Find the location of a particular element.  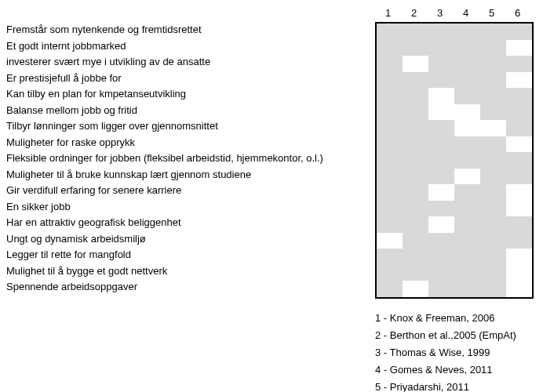

legend-item: 4 - Gomes & Neves, 2011 is located at coordinates (457, 370).